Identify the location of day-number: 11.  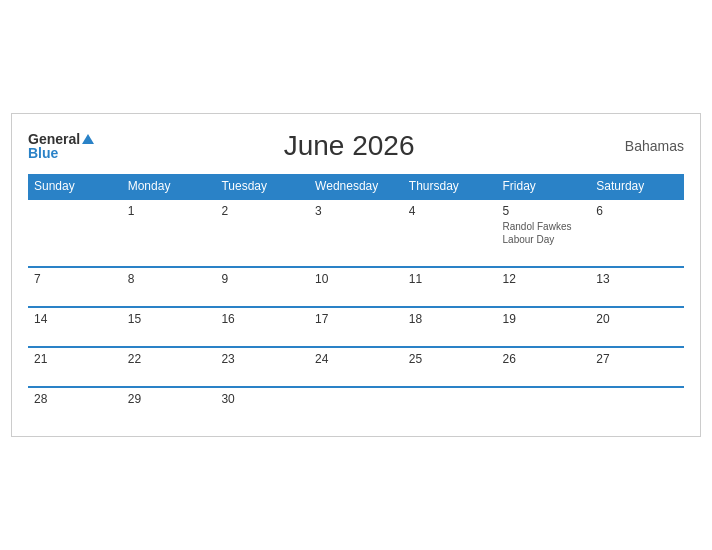
(450, 279).